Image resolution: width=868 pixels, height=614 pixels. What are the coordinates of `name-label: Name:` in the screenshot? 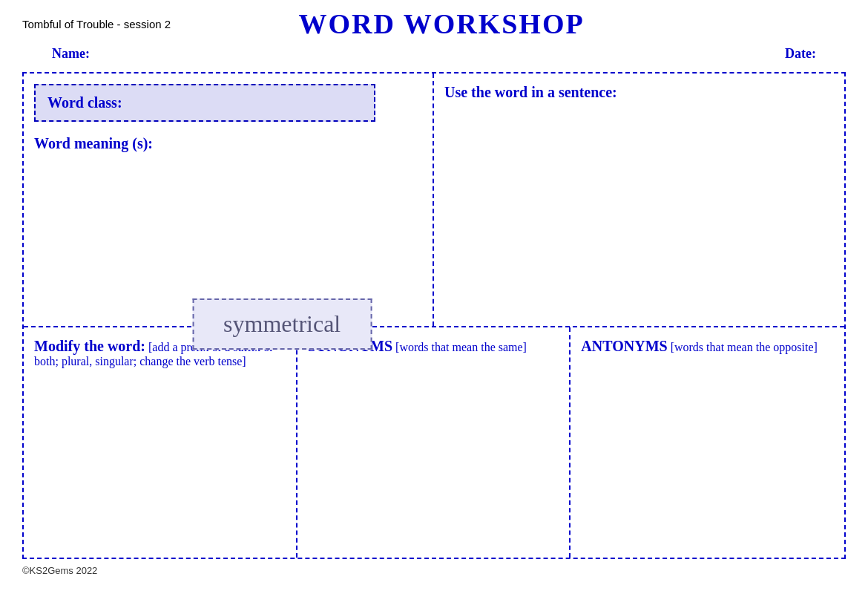 It's located at (71, 53).